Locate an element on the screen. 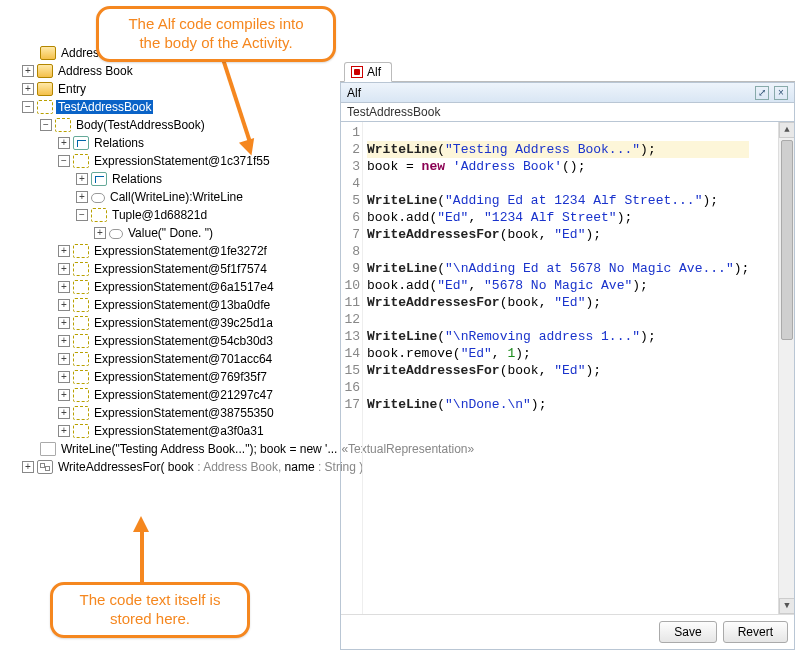  tree-label: Address Book is located at coordinates (96, 71).